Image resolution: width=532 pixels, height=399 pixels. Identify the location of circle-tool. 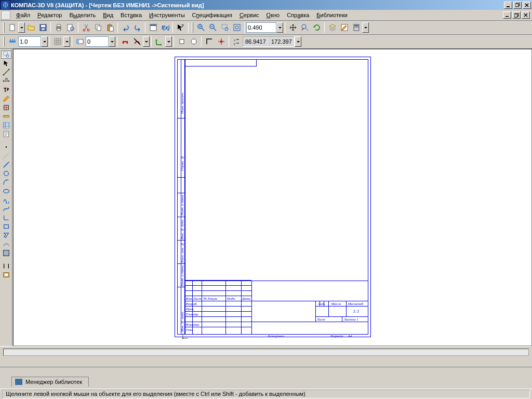
(6, 174).